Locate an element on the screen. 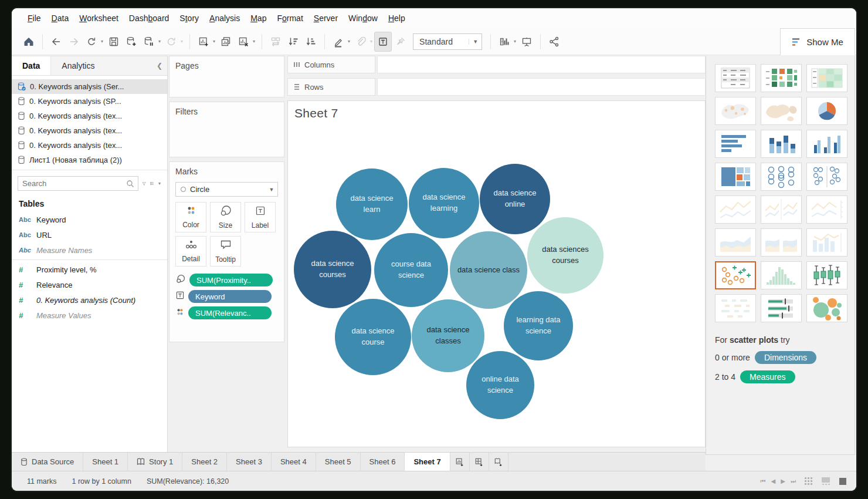 Image resolution: width=868 pixels, height=499 pixels. pause-data-caret: ▾ is located at coordinates (160, 41).